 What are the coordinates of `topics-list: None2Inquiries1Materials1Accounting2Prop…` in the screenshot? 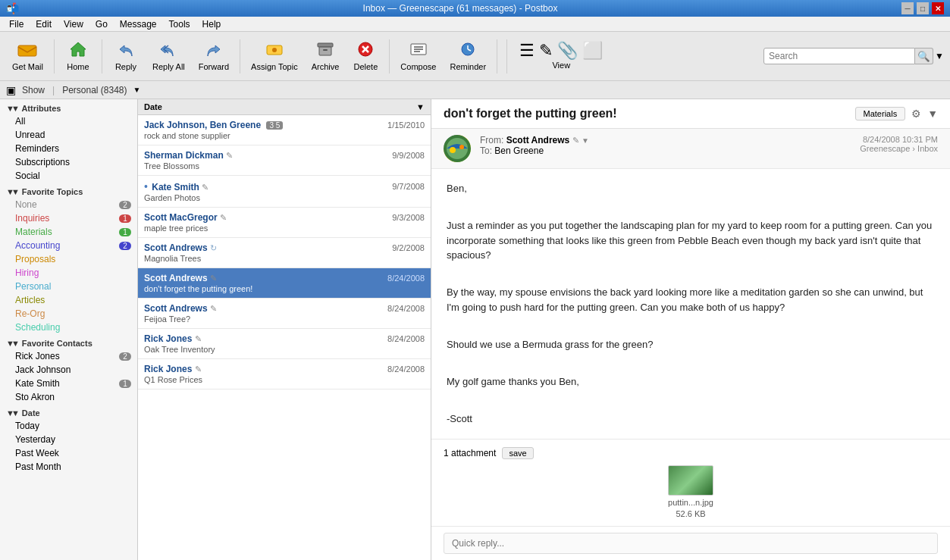 It's located at (68, 266).